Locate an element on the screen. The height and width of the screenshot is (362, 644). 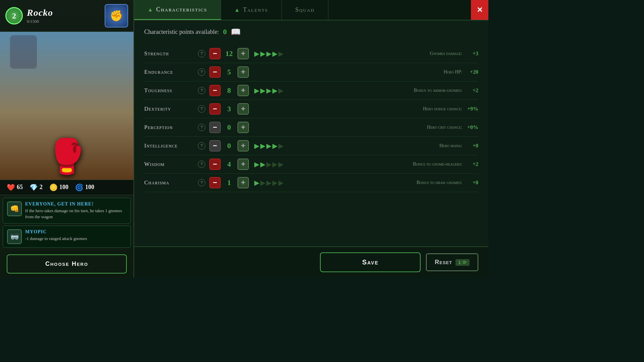
plus-button-wisdom: + is located at coordinates (243, 164).